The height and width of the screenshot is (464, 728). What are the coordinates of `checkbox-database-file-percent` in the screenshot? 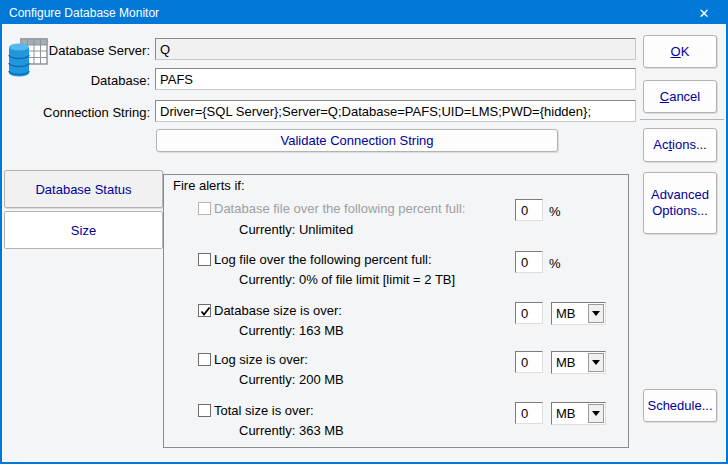 It's located at (204, 208).